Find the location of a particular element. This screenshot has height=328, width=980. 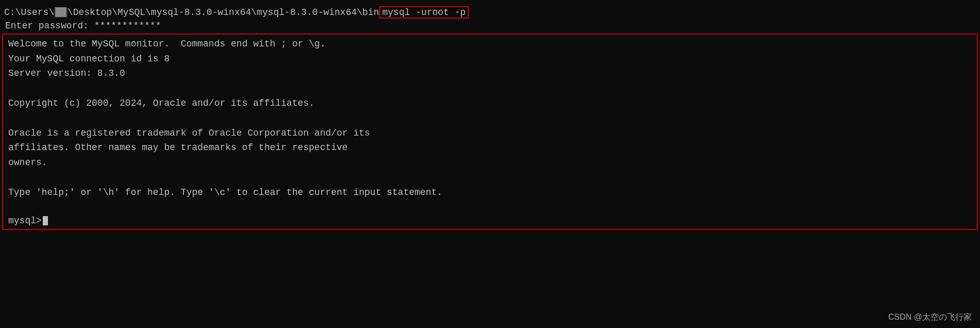

mysql-command: mysql -uroot -p is located at coordinates (424, 12).